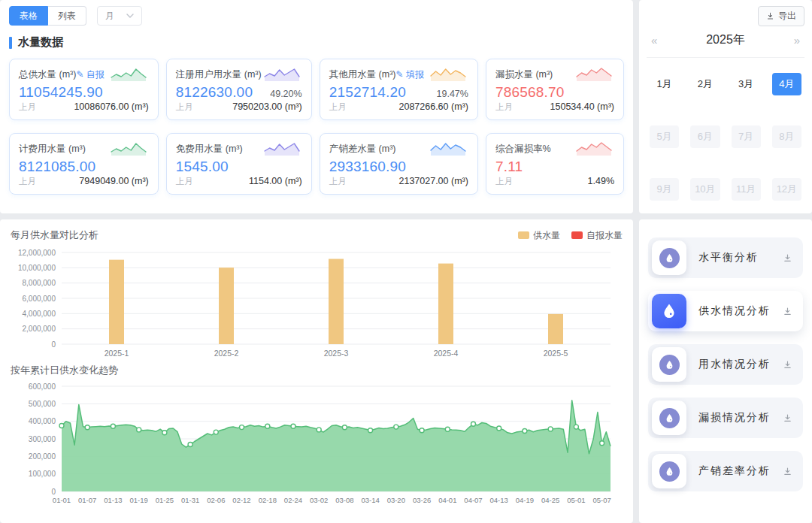 This screenshot has width=812, height=523. Describe the element at coordinates (746, 189) in the screenshot. I see `month-cell-11: 11月` at that location.